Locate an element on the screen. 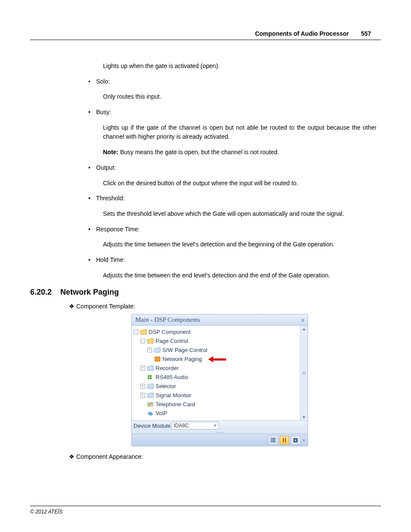  solo-text: Only routes this input. is located at coordinates (240, 97).